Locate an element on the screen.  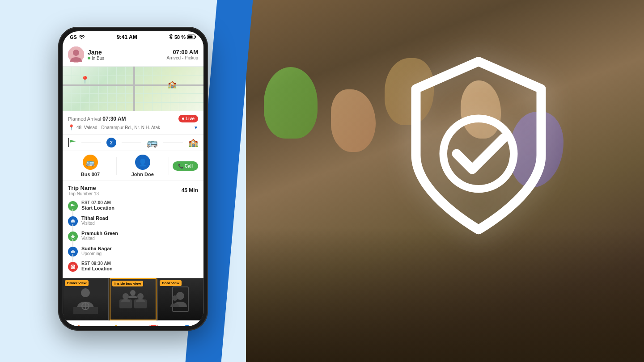
user-info: Jane In Bus is located at coordinates (96, 55).